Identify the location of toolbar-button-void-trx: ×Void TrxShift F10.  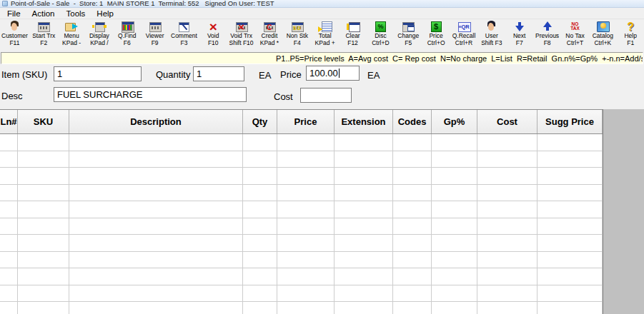
(242, 33).